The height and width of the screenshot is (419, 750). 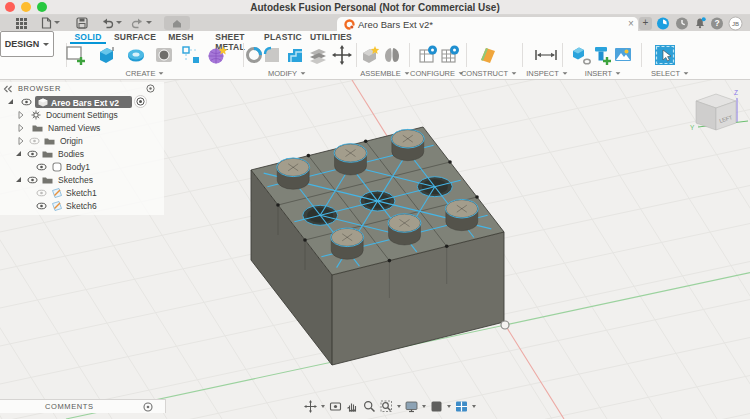 I want to click on tab-mesh: MESH, so click(x=181, y=37).